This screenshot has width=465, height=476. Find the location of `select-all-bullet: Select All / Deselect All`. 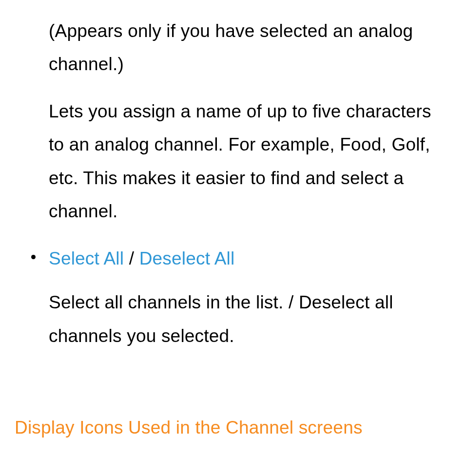

select-all-bullet: Select All / Deselect All is located at coordinates (232, 259).